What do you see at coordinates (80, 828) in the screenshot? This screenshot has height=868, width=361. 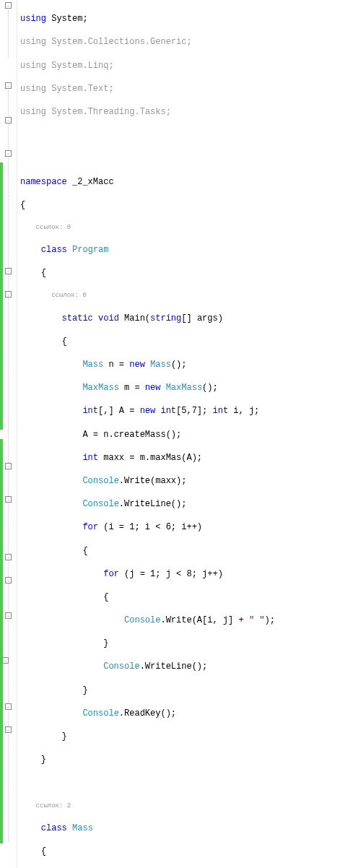 I see `class-name: Mass` at bounding box center [80, 828].